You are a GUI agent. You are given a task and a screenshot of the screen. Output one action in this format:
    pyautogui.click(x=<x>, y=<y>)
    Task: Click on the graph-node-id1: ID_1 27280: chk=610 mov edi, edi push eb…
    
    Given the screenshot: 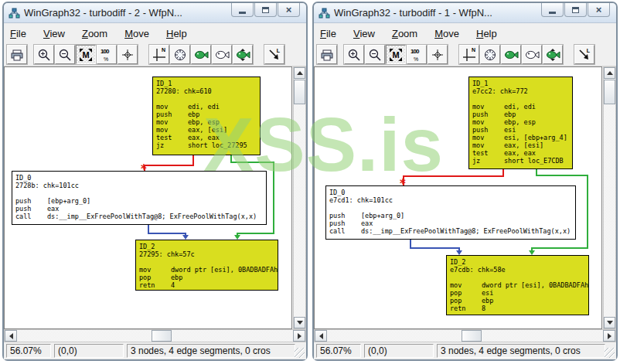 What is the action you would take?
    pyautogui.click(x=206, y=116)
    